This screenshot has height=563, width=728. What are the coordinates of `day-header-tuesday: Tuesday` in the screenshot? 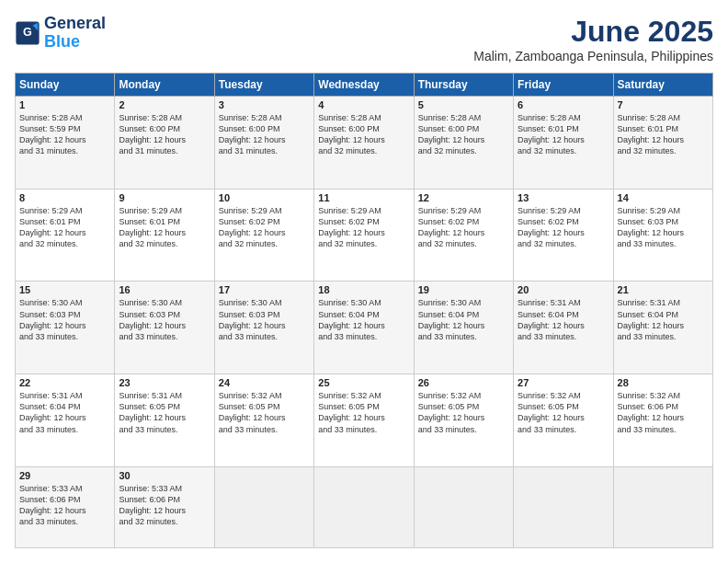 It's located at (264, 85).